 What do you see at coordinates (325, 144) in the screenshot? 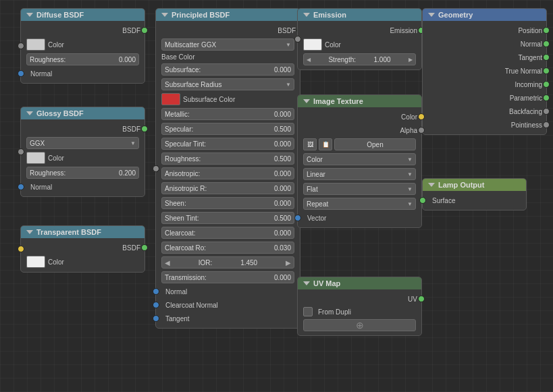
I see `image-texture-icon2: 📋` at bounding box center [325, 144].